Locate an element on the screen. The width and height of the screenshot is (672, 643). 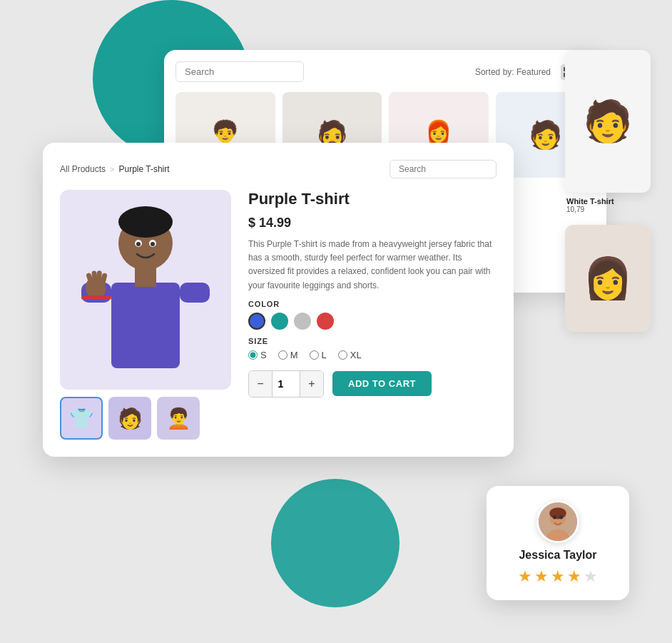
star-5: ★ is located at coordinates (591, 577).